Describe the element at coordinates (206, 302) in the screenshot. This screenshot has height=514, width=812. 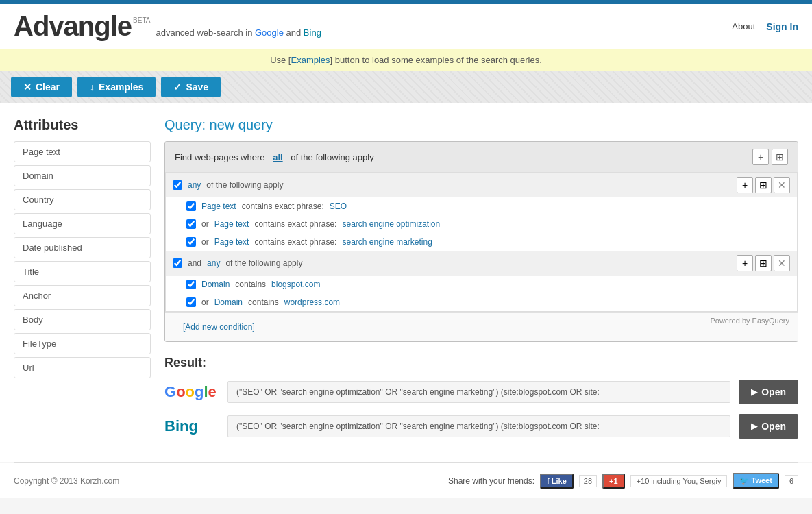
I see `cond-2-2-or: or` at that location.